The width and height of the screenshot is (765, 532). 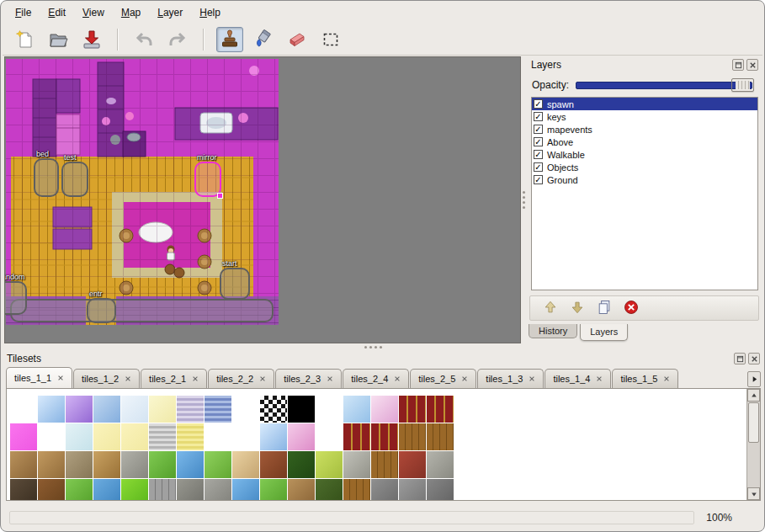 I want to click on tileset-tab-tiles_2_1: tiles_2_1, so click(x=173, y=379).